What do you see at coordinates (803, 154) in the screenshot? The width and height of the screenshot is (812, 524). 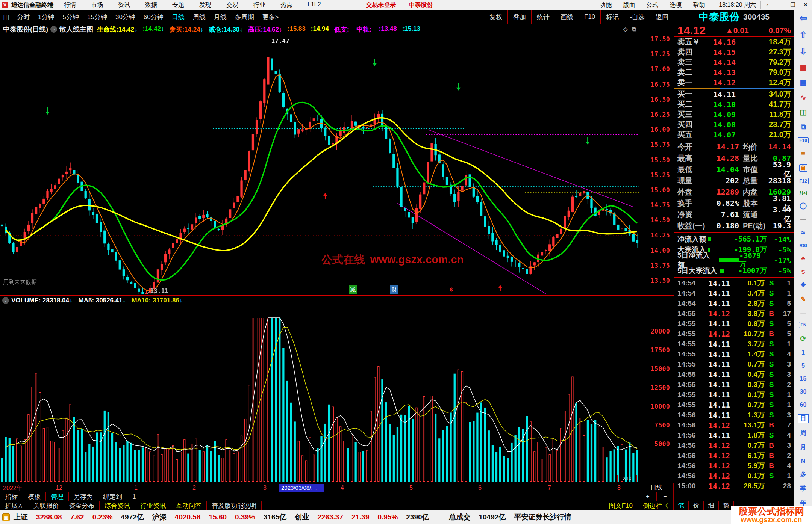 I see `tree-diagram-icon: ≡` at bounding box center [803, 154].